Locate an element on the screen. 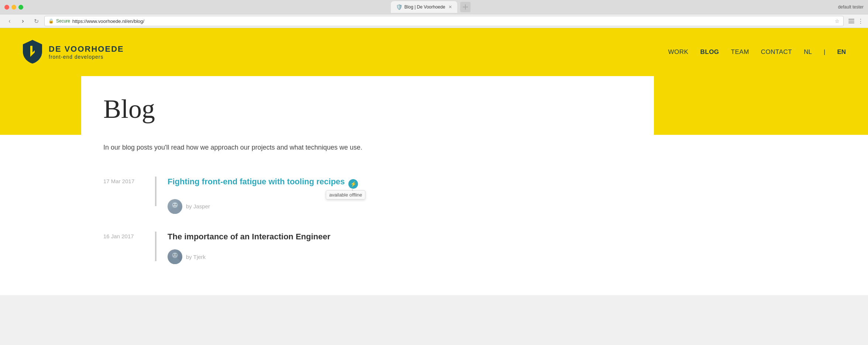  hero-left-yellow is located at coordinates (41, 106).